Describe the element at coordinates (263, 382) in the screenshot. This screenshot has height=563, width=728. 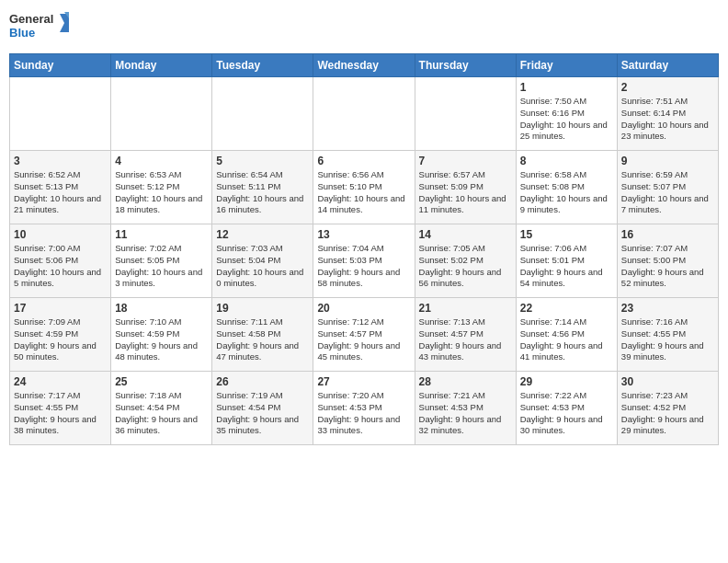
I see `day-number: 26` at that location.